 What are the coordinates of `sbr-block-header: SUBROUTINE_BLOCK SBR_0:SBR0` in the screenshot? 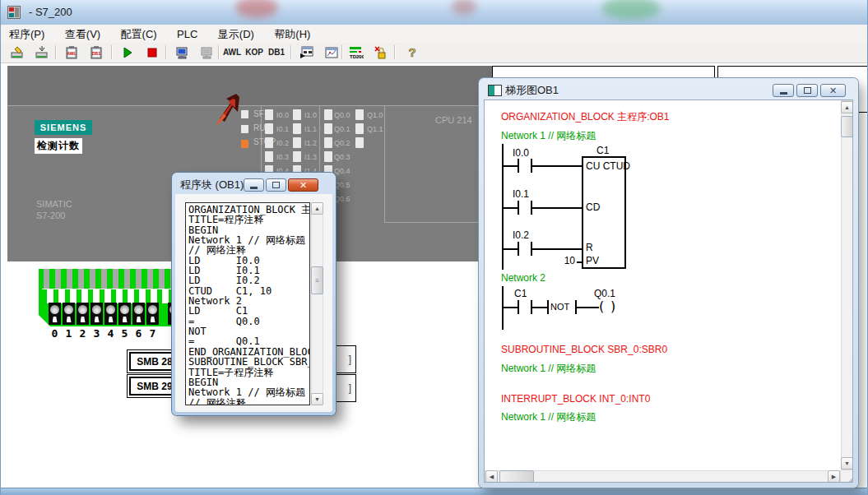 It's located at (584, 349).